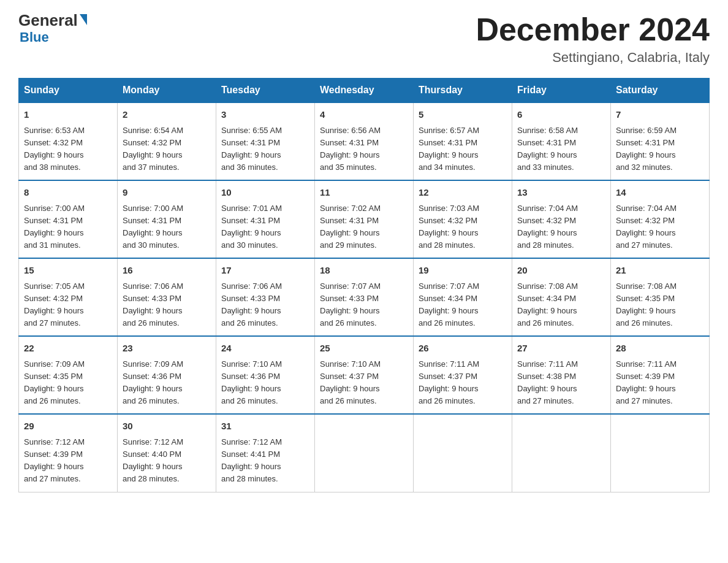 The image size is (728, 563). What do you see at coordinates (34, 37) in the screenshot?
I see `logo-blue: Blue` at bounding box center [34, 37].